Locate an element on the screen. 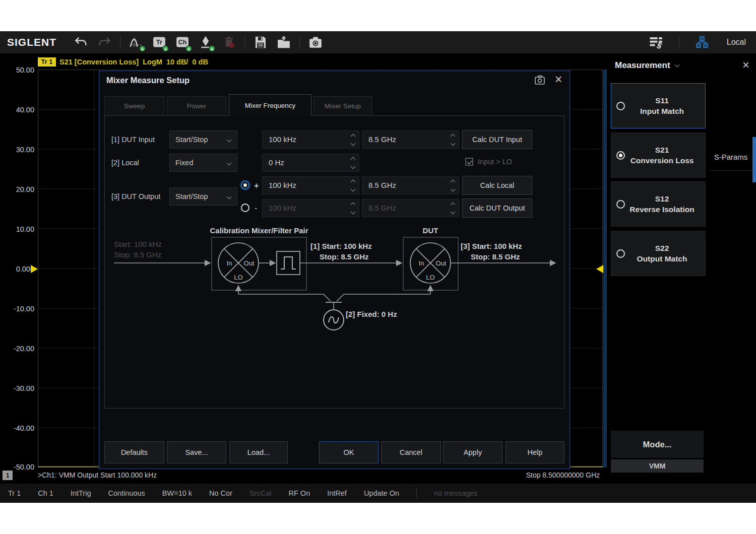 The height and width of the screenshot is (534, 756). y-axis-tick: -20.00 is located at coordinates (17, 349).